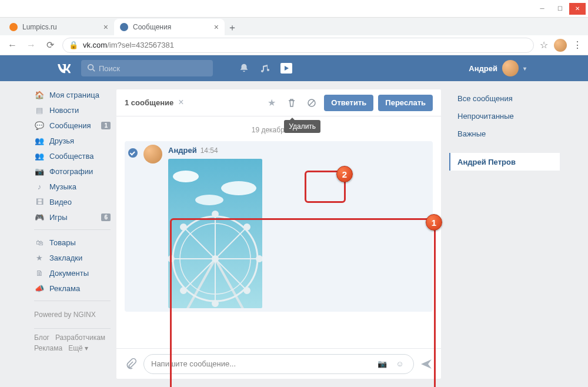 Image resolution: width=588 pixels, height=387 pixels. I want to click on filter-important: Важные, so click(505, 134).